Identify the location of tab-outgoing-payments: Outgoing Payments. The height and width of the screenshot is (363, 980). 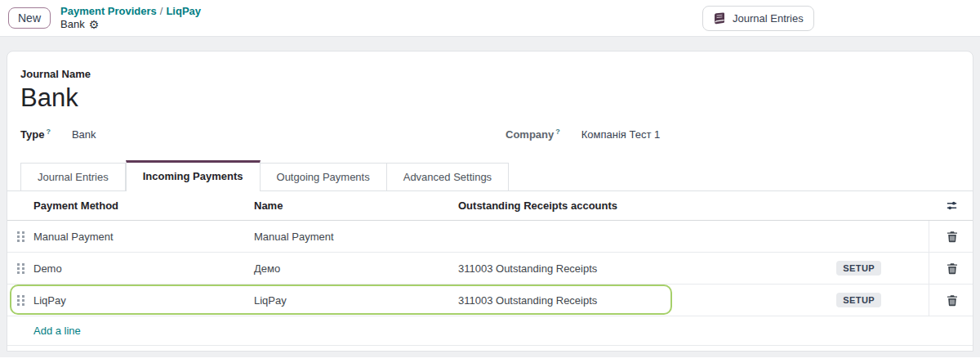
(323, 177).